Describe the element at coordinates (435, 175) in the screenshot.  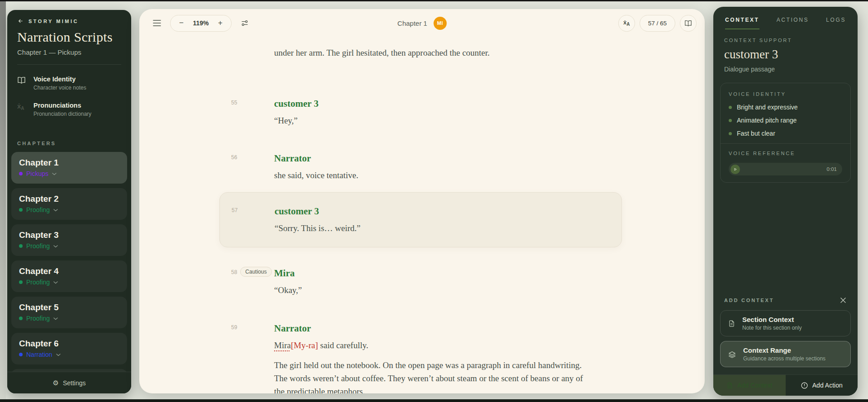
I see `section-text: she said, voice tentative.` at that location.